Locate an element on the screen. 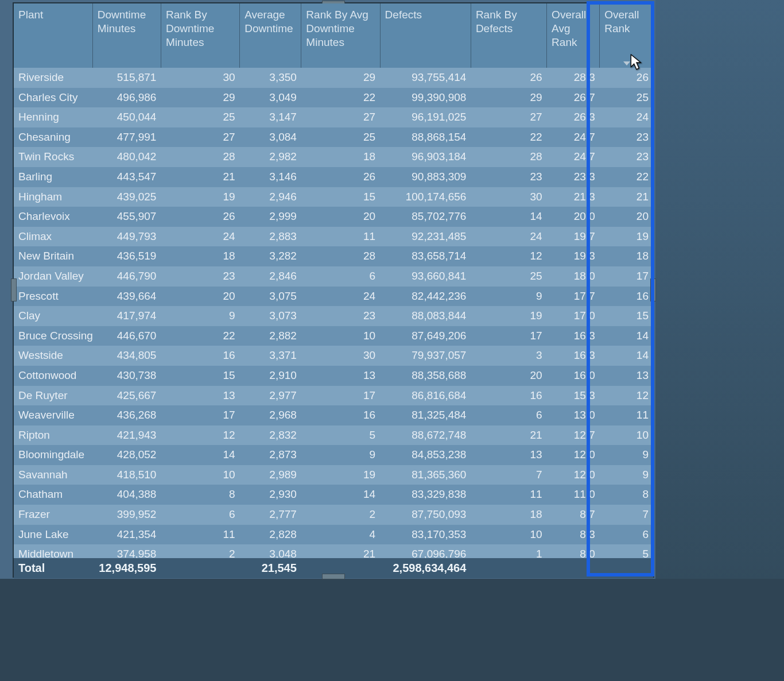  cell-plant: Chesaning is located at coordinates (53, 138).